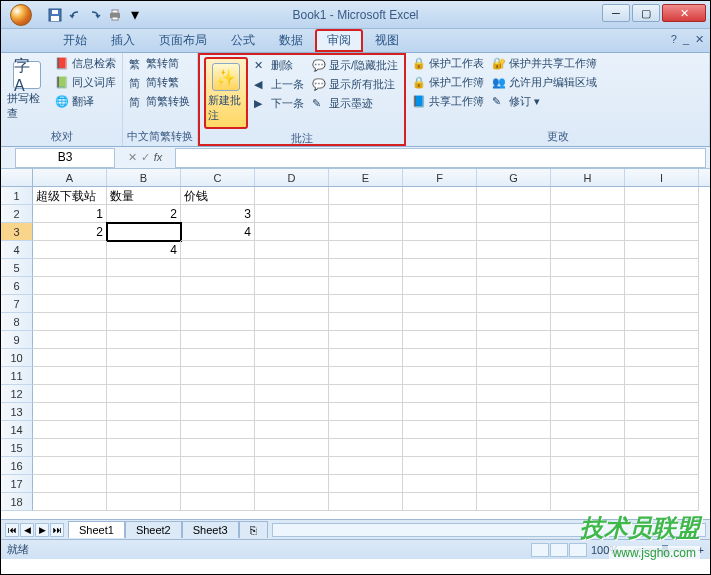 Image resolution: width=711 pixels, height=575 pixels. I want to click on row-header: 12, so click(17, 394).